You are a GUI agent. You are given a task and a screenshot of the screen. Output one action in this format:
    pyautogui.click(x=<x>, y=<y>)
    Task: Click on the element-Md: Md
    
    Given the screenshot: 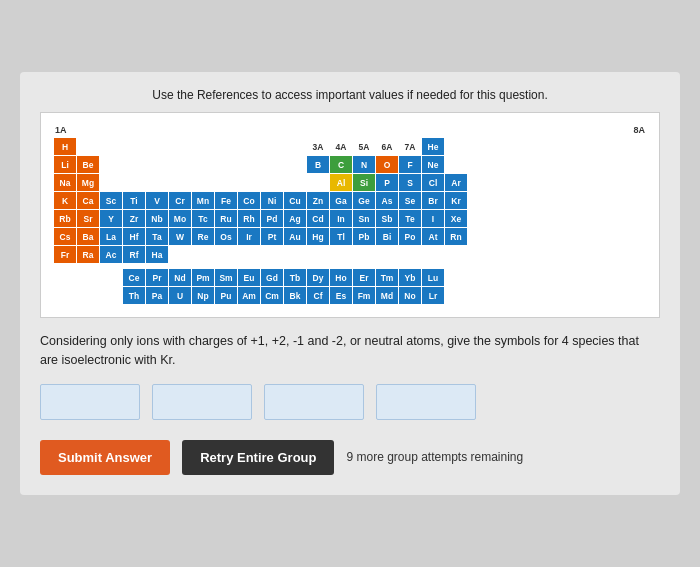 What is the action you would take?
    pyautogui.click(x=387, y=296)
    